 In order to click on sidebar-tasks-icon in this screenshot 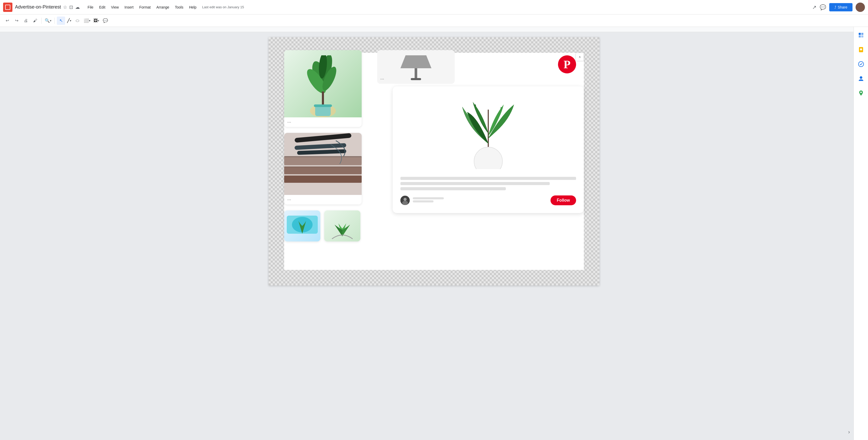, I will do `click(861, 64)`.